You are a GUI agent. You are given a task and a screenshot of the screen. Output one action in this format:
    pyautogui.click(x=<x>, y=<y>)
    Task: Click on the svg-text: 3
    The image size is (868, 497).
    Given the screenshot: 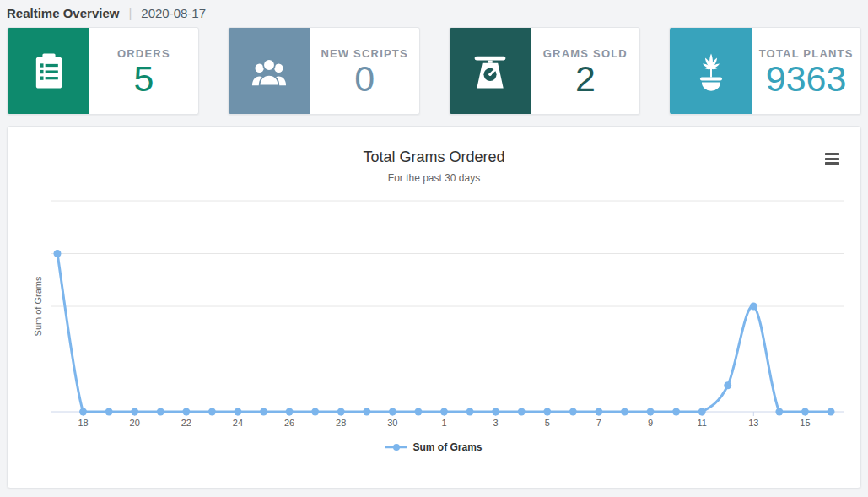 What is the action you would take?
    pyautogui.click(x=496, y=423)
    